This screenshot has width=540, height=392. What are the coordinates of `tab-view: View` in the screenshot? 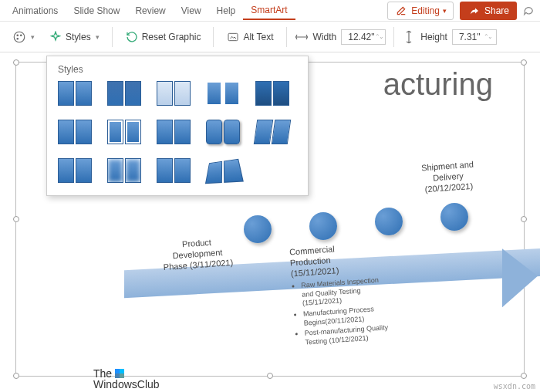 It's located at (191, 11).